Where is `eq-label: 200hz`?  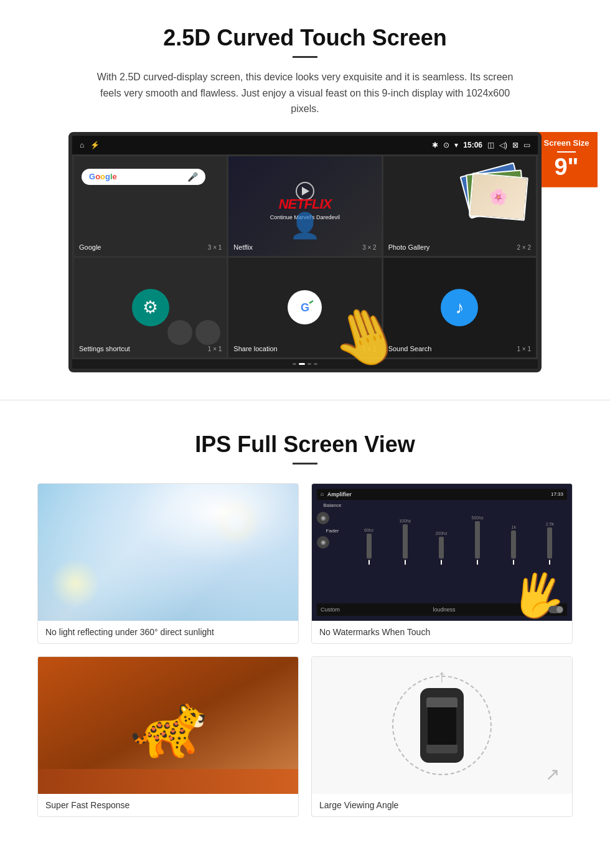 eq-label: 200hz is located at coordinates (441, 533).